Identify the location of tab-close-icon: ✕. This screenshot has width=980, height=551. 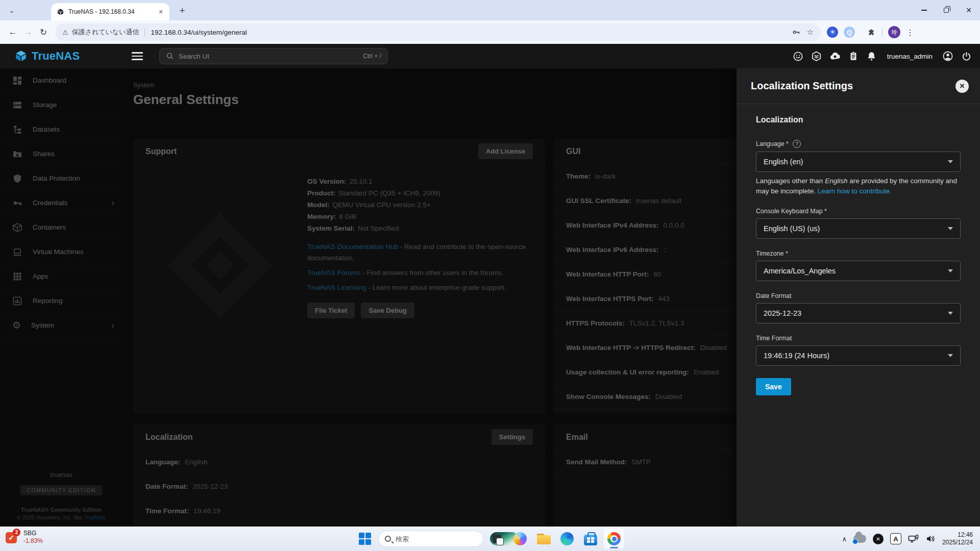
(161, 12).